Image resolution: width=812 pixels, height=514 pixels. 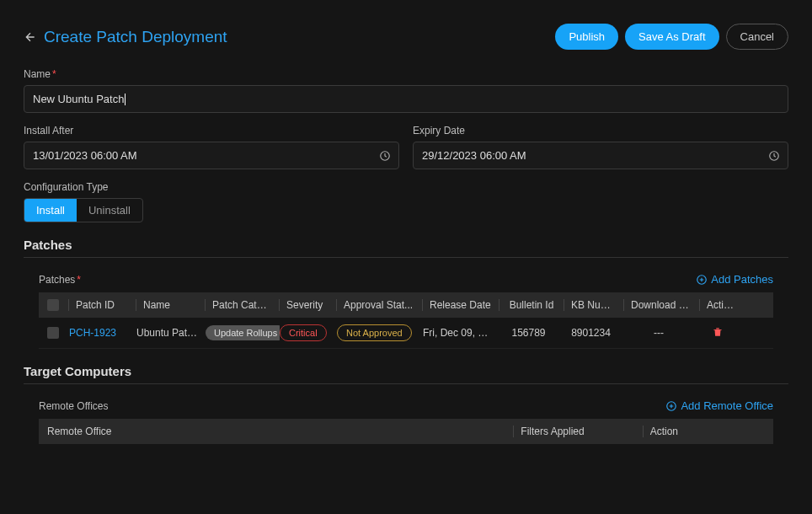 What do you see at coordinates (171, 333) in the screenshot?
I see `patch-name-cell: Ubuntu Patch ...` at bounding box center [171, 333].